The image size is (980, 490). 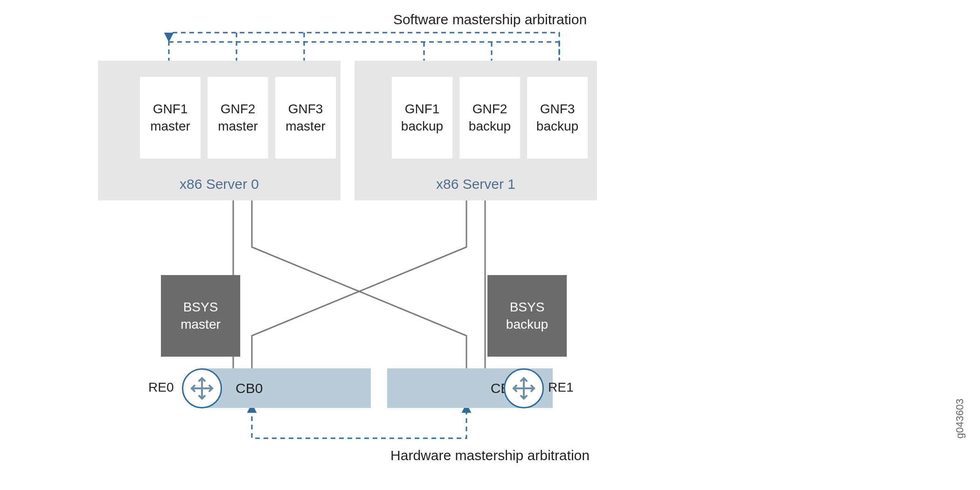 What do you see at coordinates (422, 117) in the screenshot?
I see `gnf1-backup: GNF1backup` at bounding box center [422, 117].